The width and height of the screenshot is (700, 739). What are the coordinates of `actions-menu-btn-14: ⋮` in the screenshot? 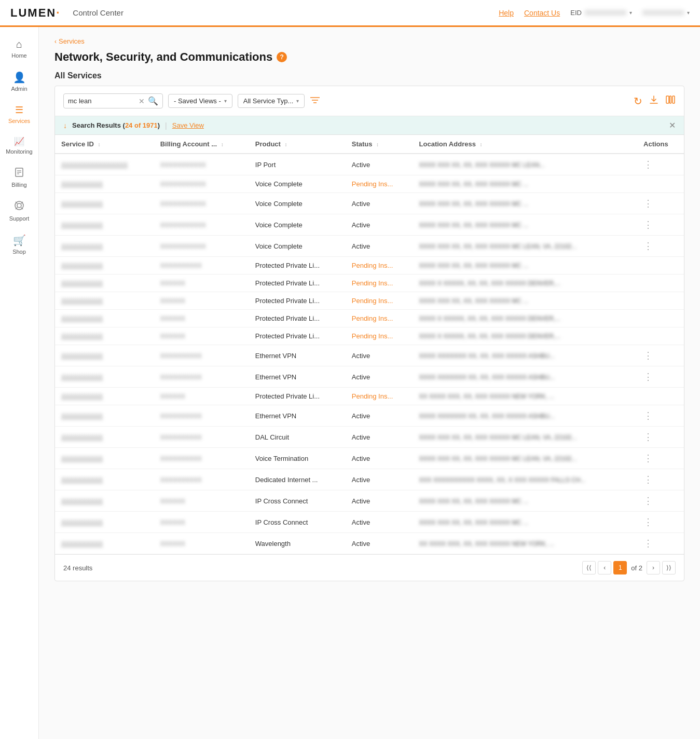 It's located at (649, 437).